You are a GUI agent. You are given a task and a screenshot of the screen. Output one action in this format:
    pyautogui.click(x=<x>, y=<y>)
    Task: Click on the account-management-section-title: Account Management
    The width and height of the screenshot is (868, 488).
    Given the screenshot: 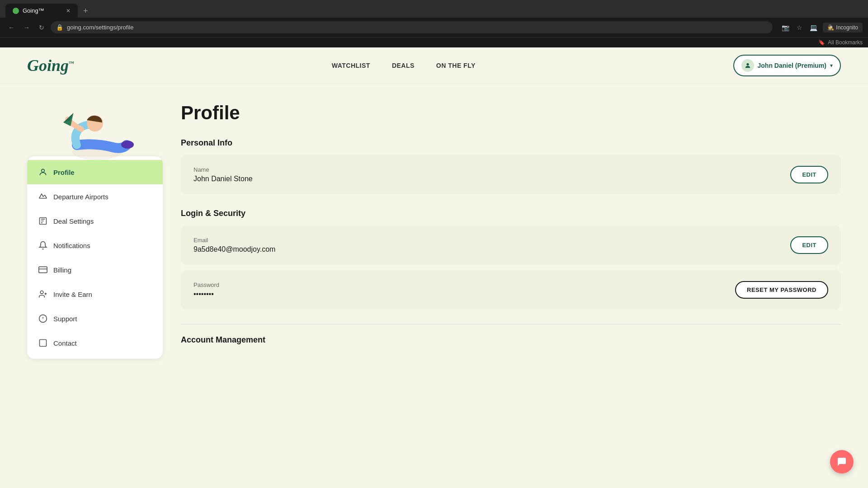 What is the action you would take?
    pyautogui.click(x=511, y=340)
    